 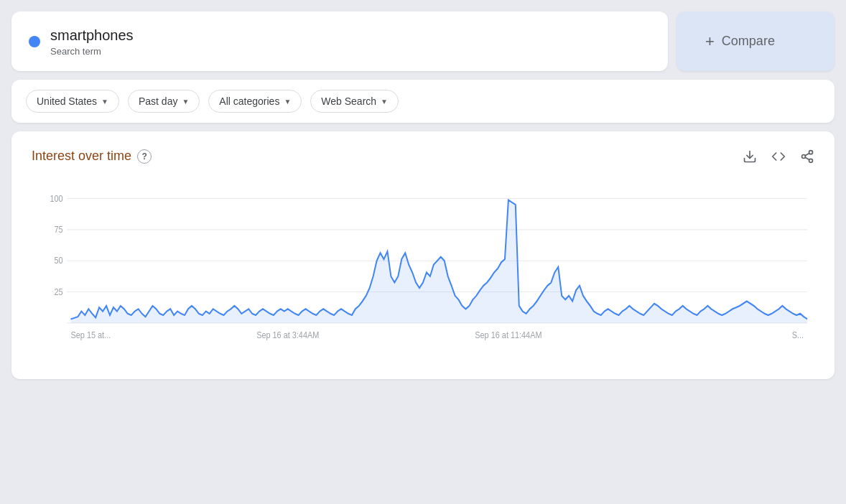 What do you see at coordinates (58, 261) in the screenshot?
I see `y-label-50: 50` at bounding box center [58, 261].